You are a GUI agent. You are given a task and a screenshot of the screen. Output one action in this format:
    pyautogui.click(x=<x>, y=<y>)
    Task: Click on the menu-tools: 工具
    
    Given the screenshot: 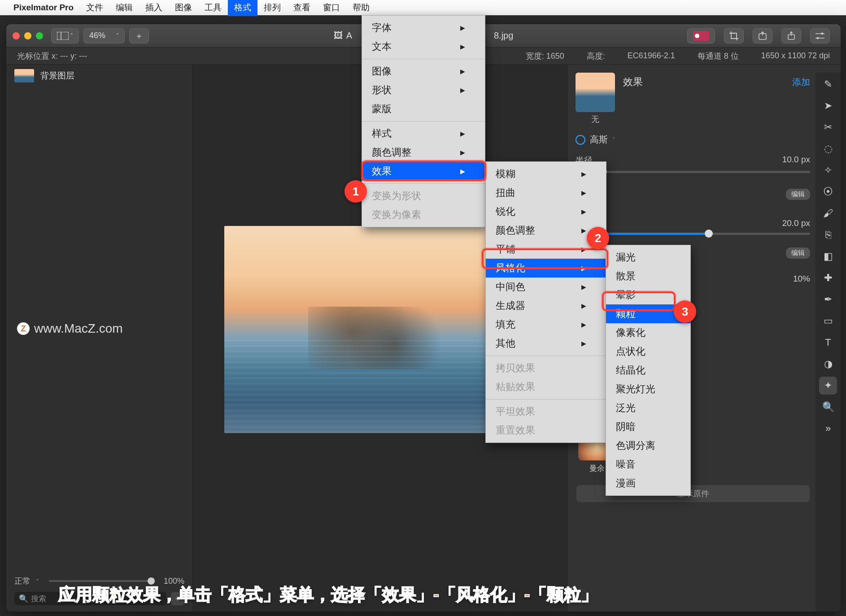 What is the action you would take?
    pyautogui.click(x=213, y=8)
    